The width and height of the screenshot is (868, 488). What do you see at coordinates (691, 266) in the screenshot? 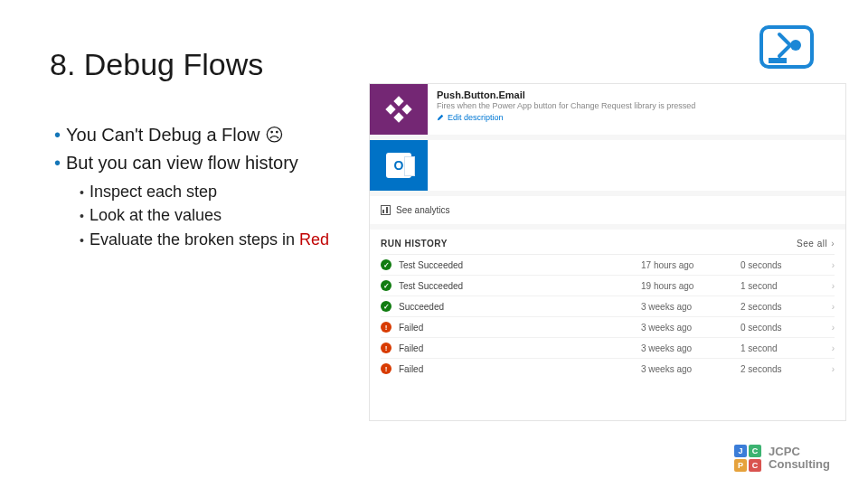
I see `run-when: 17 hours ago` at bounding box center [691, 266].